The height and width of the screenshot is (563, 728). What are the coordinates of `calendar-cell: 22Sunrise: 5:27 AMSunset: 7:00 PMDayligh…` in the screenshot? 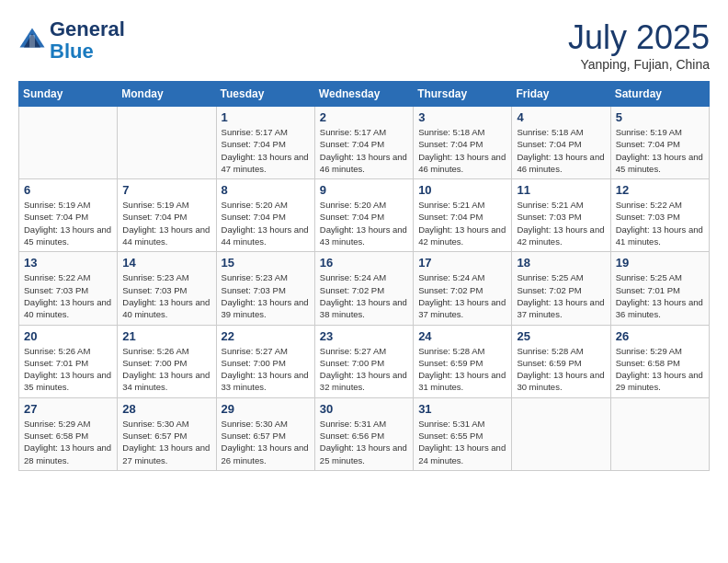 It's located at (265, 361).